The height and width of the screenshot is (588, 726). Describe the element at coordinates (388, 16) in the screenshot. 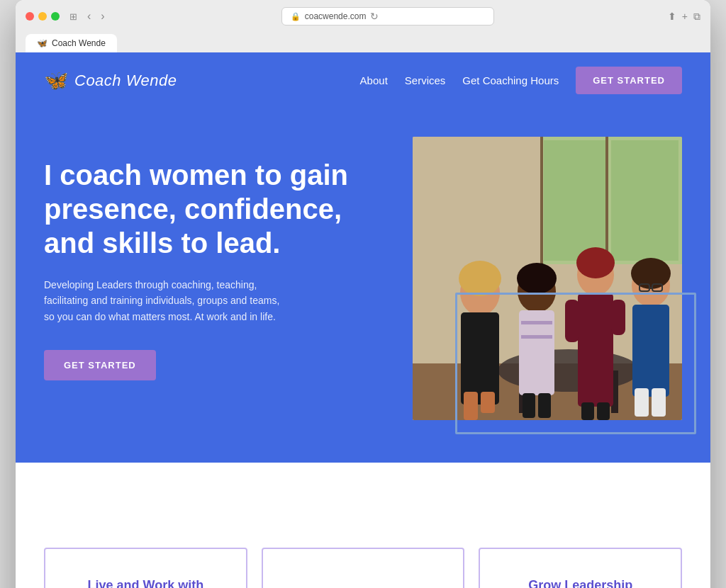

I see `address-bar-wrapper: 🔒 coacwende.com ↻` at that location.